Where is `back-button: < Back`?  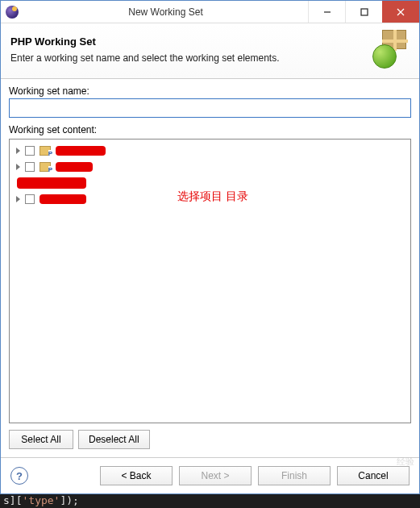 back-button: < Back is located at coordinates (136, 476).